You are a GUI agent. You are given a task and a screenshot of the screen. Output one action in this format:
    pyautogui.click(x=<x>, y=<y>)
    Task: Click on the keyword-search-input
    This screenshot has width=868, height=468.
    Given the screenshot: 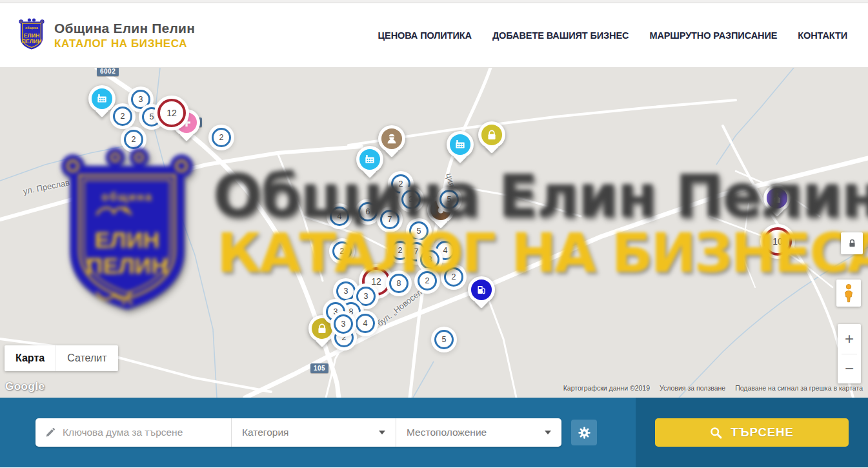 What is the action you would take?
    pyautogui.click(x=142, y=432)
    